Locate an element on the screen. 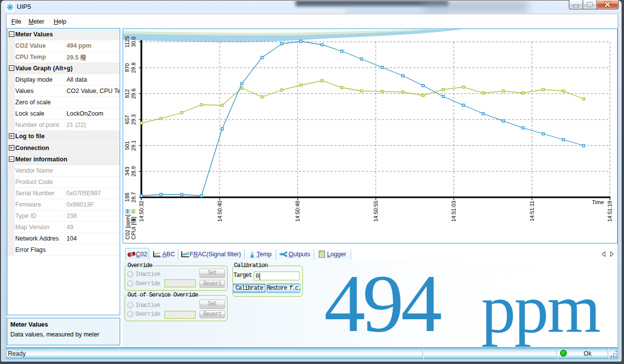 This screenshot has height=364, width=624. svg-text: 970 is located at coordinates (127, 67).